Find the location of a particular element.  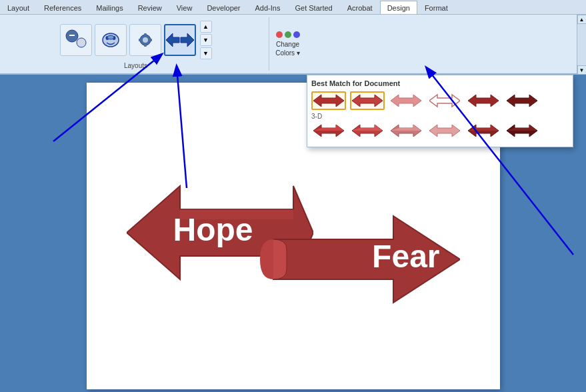

scroll-column: ▲ ▼ ▼ is located at coordinates (206, 40).